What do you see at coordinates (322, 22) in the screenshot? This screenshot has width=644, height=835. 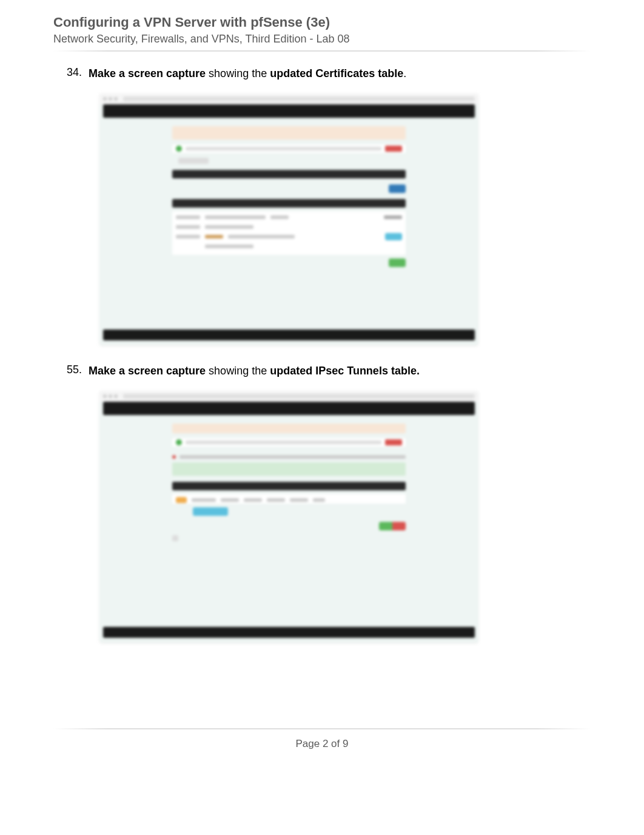 I see `page-title: Configuring a VPN Server with pfSense (3…` at bounding box center [322, 22].